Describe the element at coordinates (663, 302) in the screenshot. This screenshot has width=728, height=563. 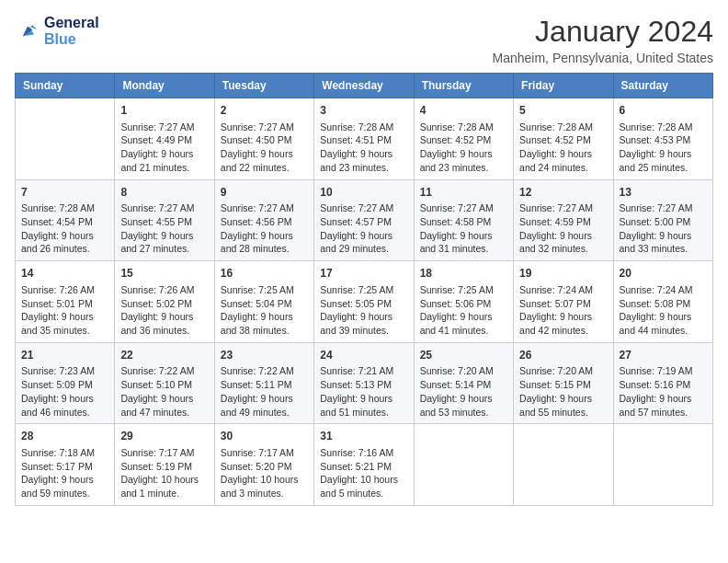
I see `calendar-cell: 20Sunrise: 7:24 AMSunset: 5:08 PMDayligh…` at that location.